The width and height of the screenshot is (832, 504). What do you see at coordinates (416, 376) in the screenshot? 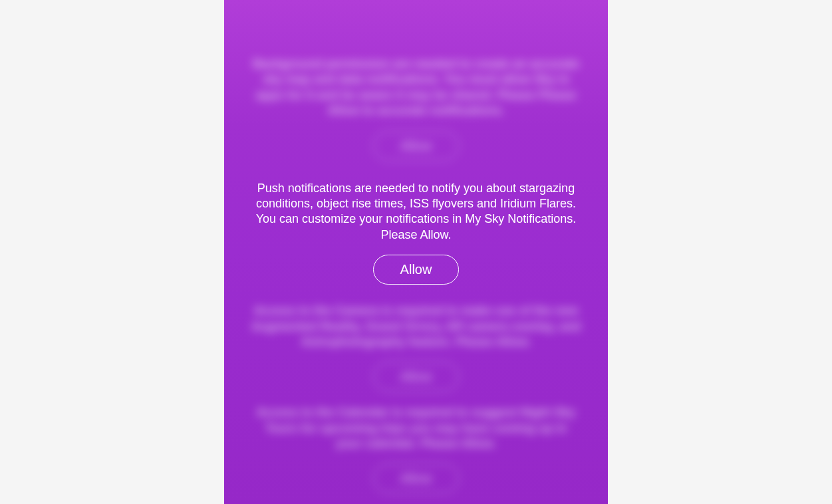
I see `allow-button-camera: Allow` at bounding box center [416, 376].